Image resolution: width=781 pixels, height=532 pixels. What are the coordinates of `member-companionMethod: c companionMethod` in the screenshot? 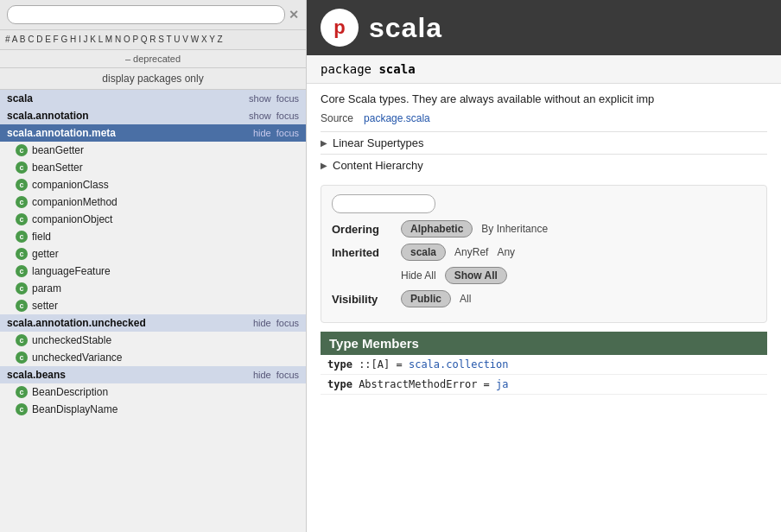 It's located at (153, 202).